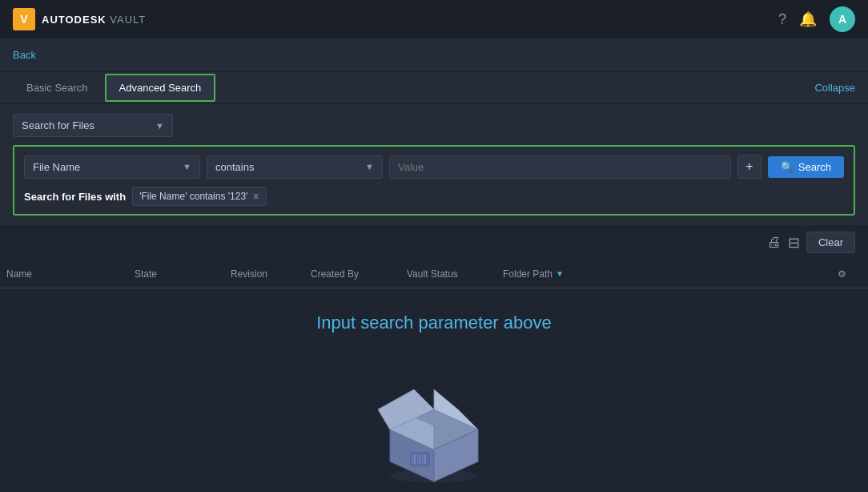 The image size is (868, 492). I want to click on table-header: Name State Revision Created By Vault Sta…, so click(434, 274).